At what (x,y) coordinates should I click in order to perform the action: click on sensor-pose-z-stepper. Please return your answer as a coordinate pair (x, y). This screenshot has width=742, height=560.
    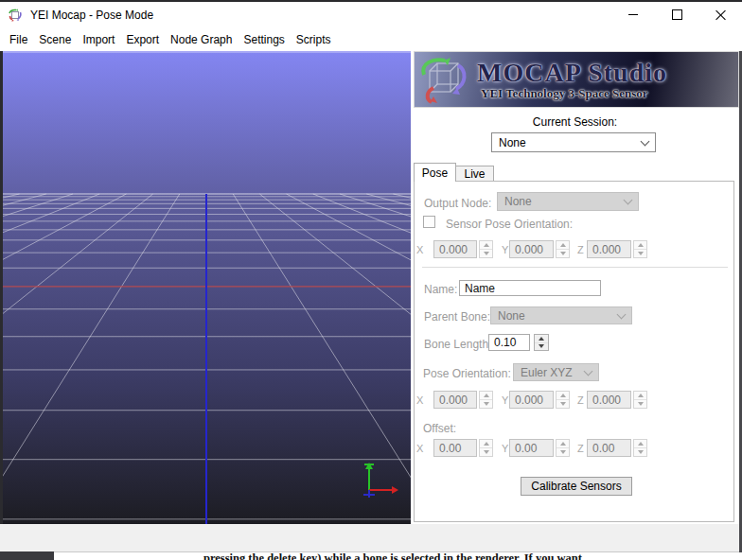
    Looking at the image, I should click on (640, 250).